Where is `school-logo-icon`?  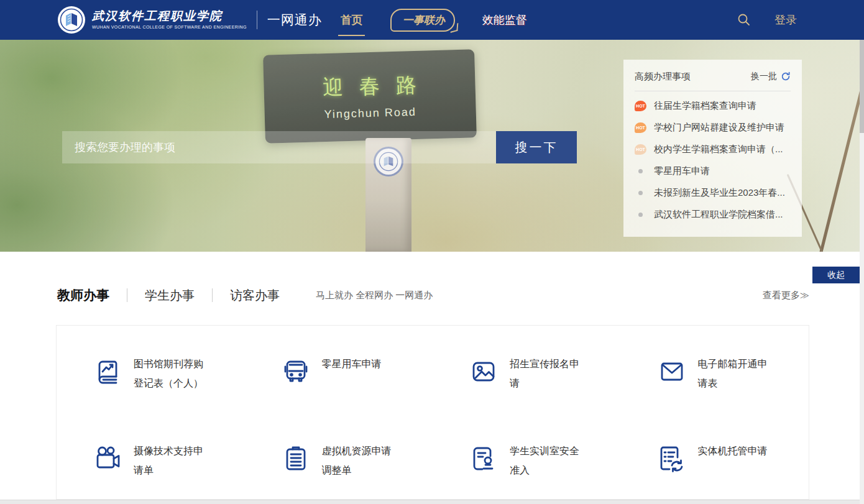 school-logo-icon is located at coordinates (71, 20).